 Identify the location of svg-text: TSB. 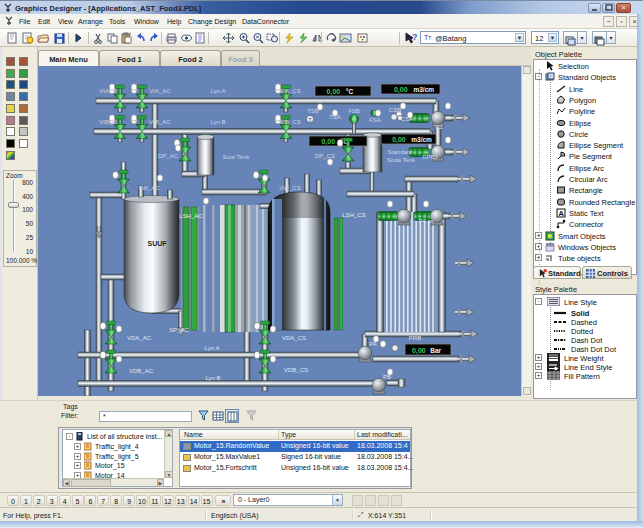
(313, 111).